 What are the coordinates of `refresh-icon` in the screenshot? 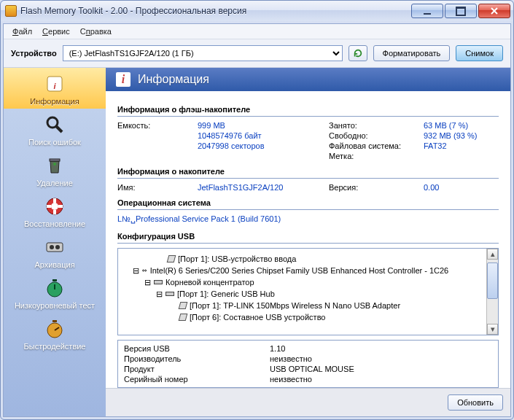 It's located at (358, 53).